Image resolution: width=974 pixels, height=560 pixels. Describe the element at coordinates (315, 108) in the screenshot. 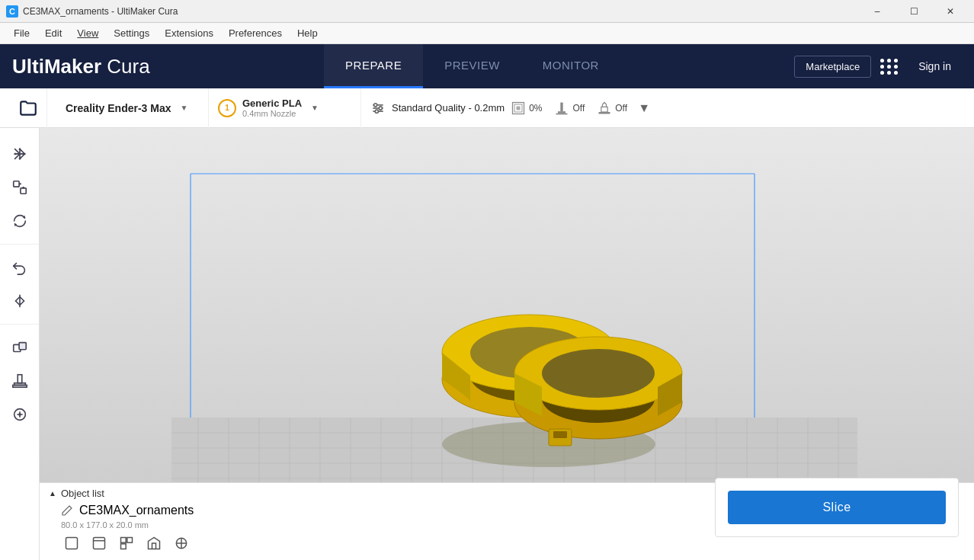

I see `material-dropdown-arrow: ▼` at that location.